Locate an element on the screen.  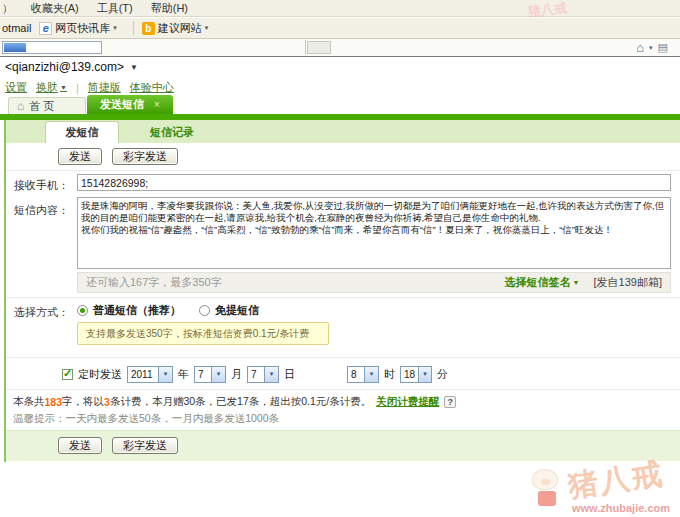
tab-send-sms-label: 发送短信 is located at coordinates (122, 104).